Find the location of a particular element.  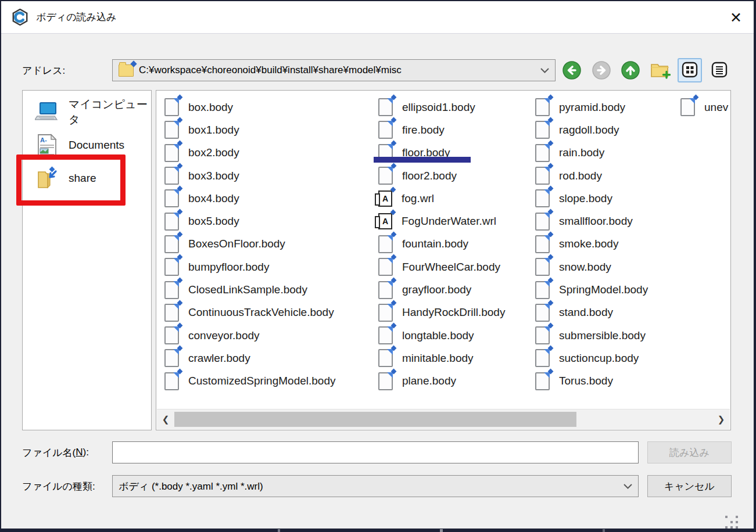

annotation-underline-floor-body is located at coordinates (422, 160).